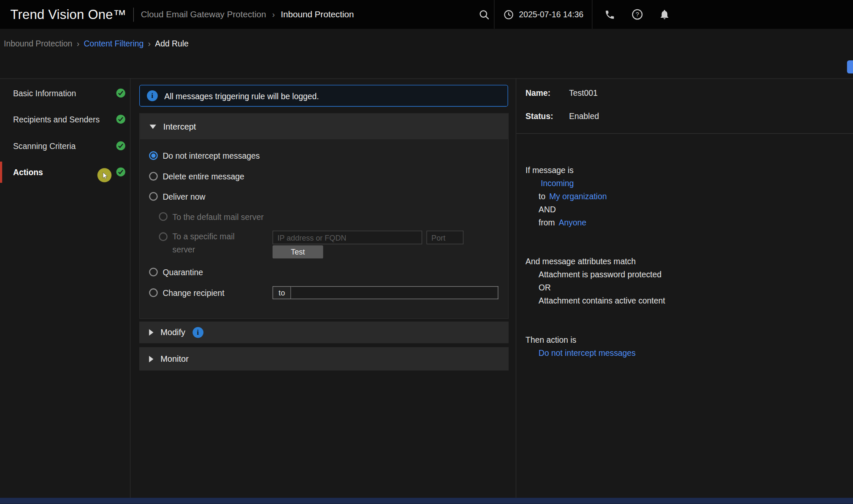 The height and width of the screenshot is (504, 853). Describe the element at coordinates (187, 293) in the screenshot. I see `option-change-recipient: Change recipient` at that location.